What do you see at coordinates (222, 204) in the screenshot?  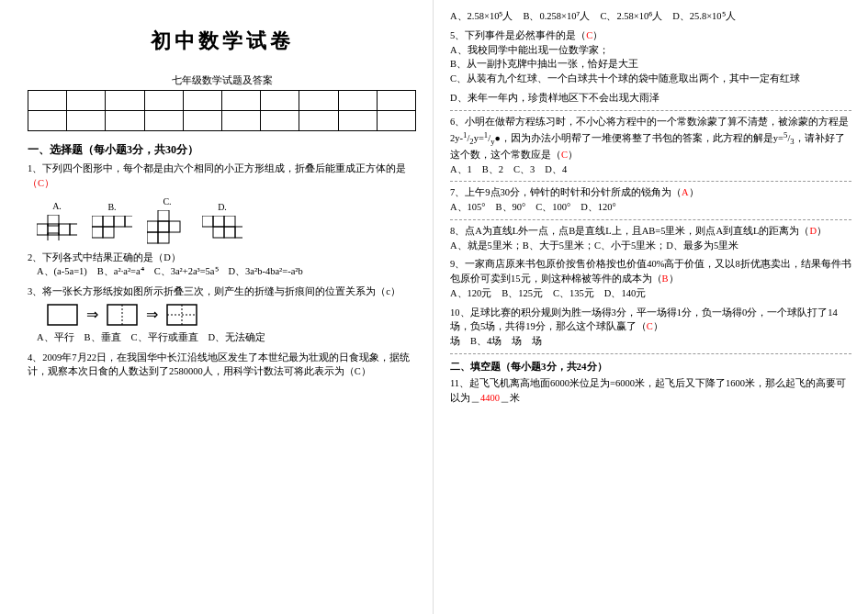 I see `question-1: 1、下列四个图形中，每个都是由六个相同的小正方形组成，折叠后能重成正方体的是 （…` at bounding box center [222, 204].